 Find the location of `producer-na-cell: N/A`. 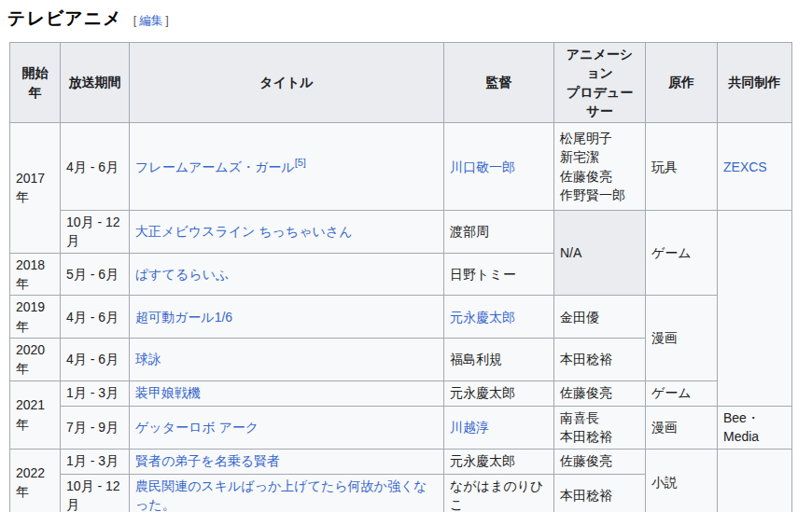

producer-na-cell: N/A is located at coordinates (600, 254).